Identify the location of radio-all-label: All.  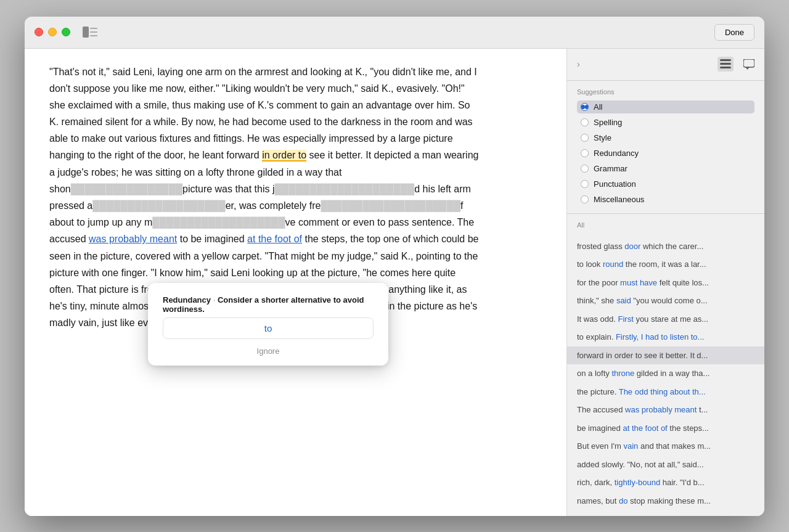
(598, 107).